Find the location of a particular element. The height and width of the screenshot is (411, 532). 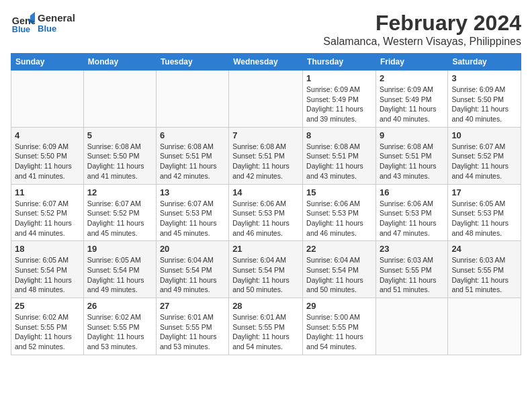

logo: General Blue General Blue is located at coordinates (43, 23).